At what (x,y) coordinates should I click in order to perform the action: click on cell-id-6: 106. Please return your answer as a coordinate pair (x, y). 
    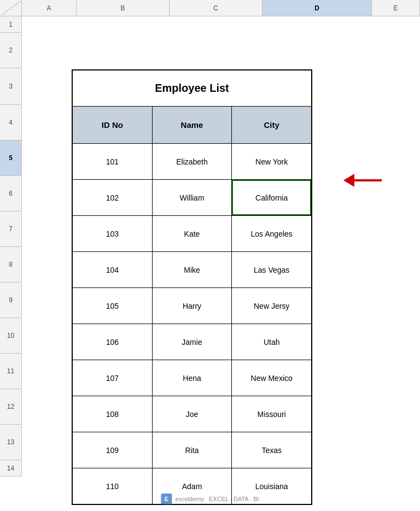
    Looking at the image, I should click on (113, 342).